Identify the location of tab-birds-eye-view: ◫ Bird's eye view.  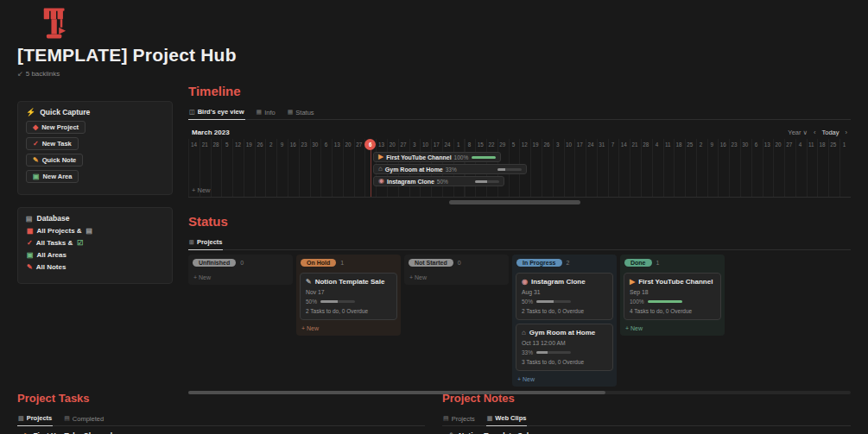
(217, 112).